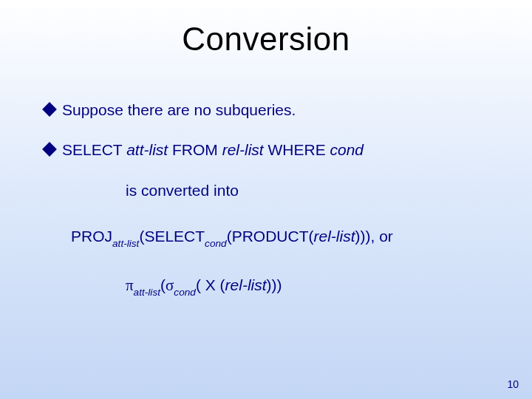 Image resolution: width=532 pixels, height=399 pixels. Describe the element at coordinates (297, 149) in the screenshot. I see `text-segment: WHERE` at that location.